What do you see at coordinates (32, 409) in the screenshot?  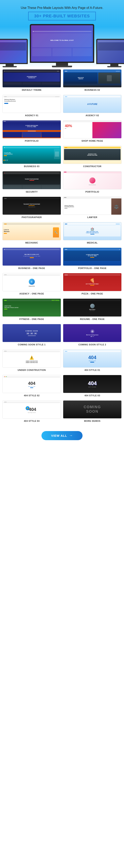 I see `thumbnail-404-style-04: 🔒 404 Oops! Page not found` at bounding box center [32, 409].